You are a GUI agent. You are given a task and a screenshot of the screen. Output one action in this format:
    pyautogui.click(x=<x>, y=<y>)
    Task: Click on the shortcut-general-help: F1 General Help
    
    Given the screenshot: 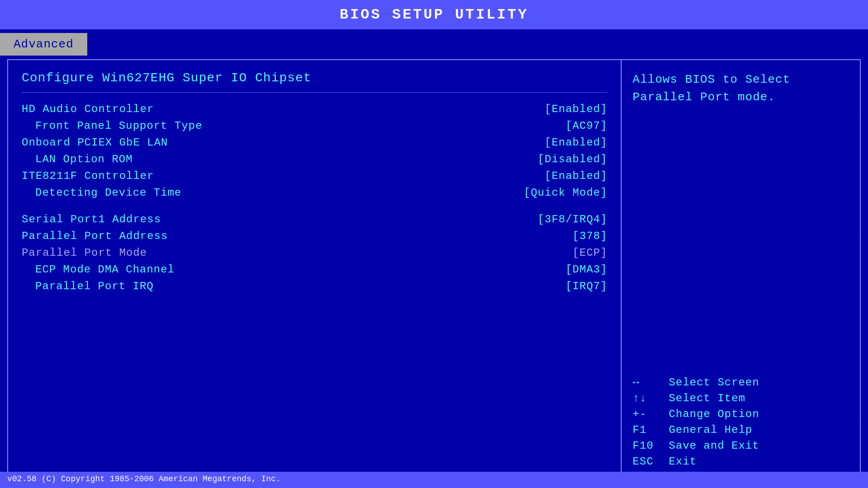 What is the action you would take?
    pyautogui.click(x=741, y=430)
    